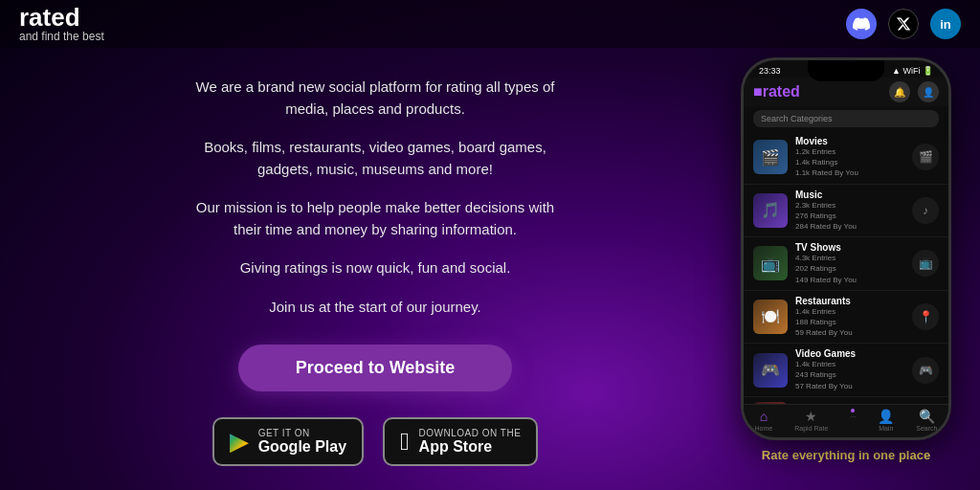 The image size is (980, 490). Describe the element at coordinates (770, 157) in the screenshot. I see `movies-thumb: 🎬` at that location.